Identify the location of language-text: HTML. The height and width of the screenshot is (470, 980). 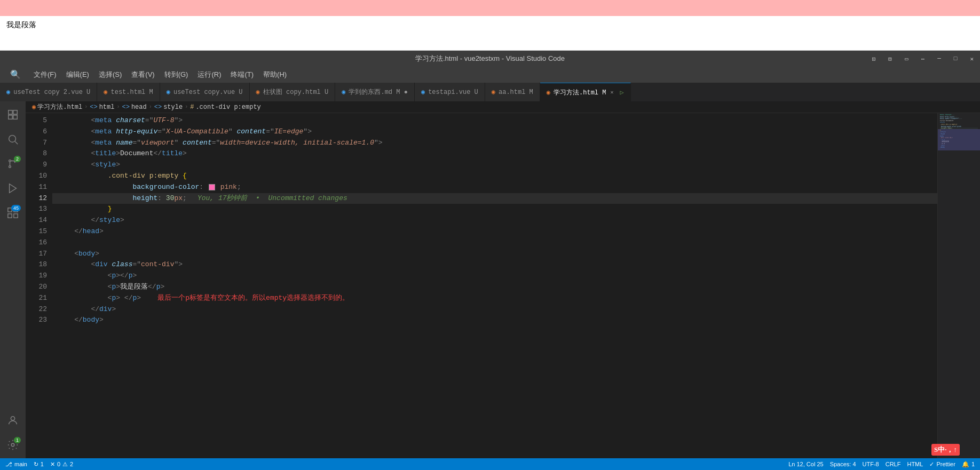
(915, 464).